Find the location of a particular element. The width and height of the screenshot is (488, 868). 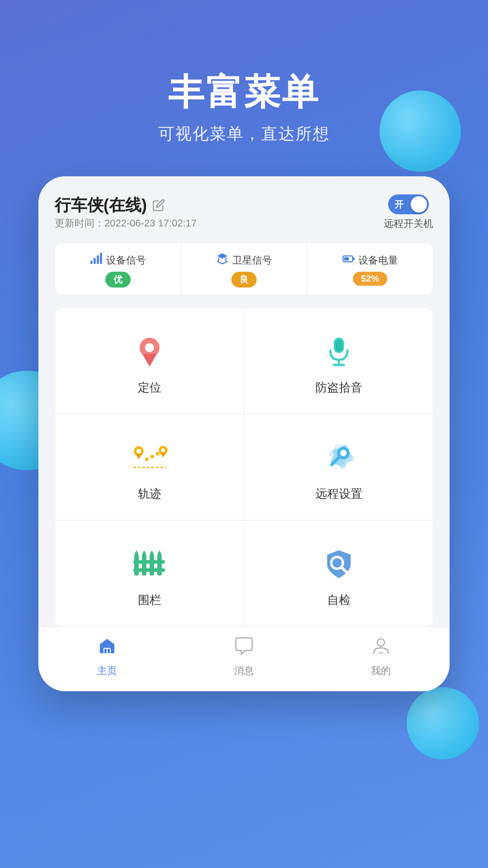

signal-row: 设备信号 优 卫星信号 良 is located at coordinates (244, 269).